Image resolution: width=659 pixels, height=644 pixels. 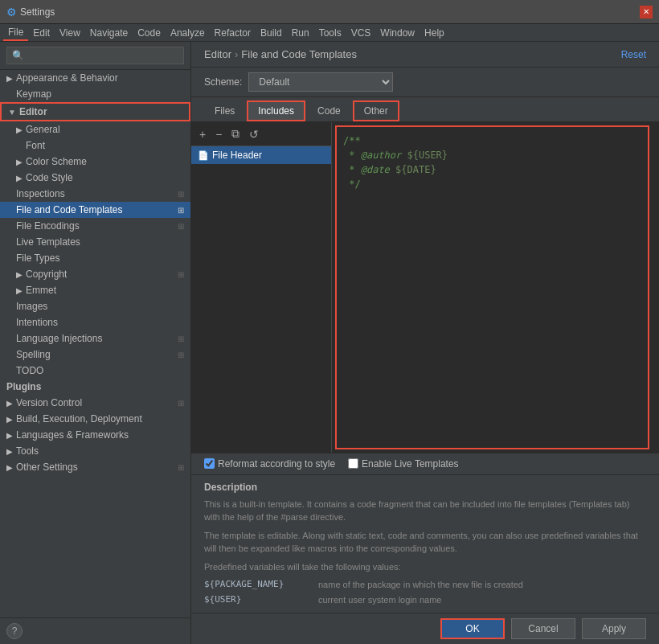 I want to click on sidebar-item-livetemplates: Live Templates, so click(x=95, y=242).